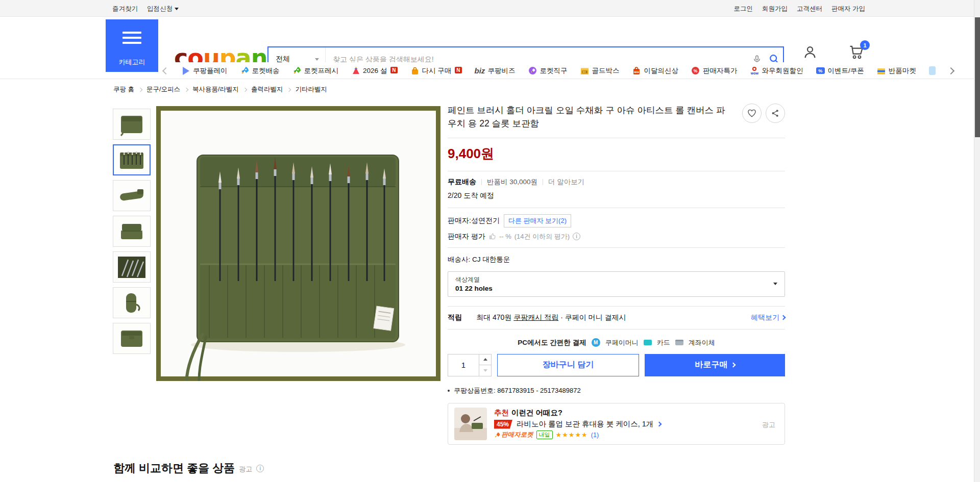 This screenshot has height=482, width=980. I want to click on benefit-link: 혜택보기, so click(768, 318).